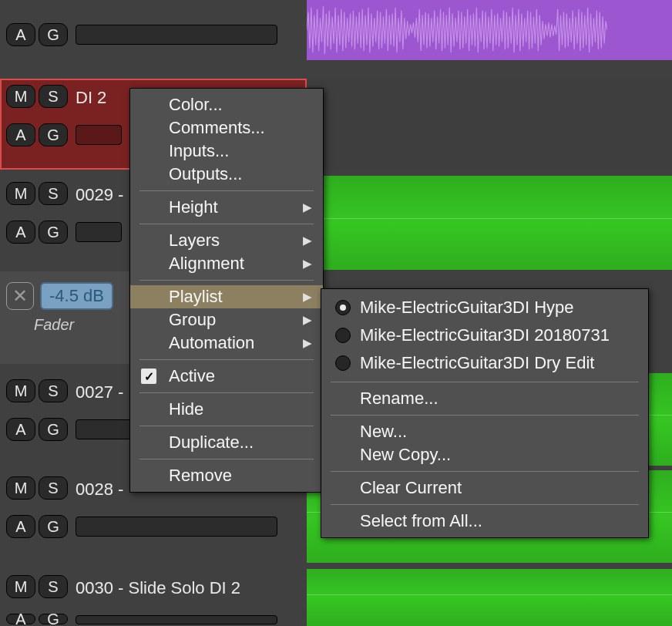 The height and width of the screenshot is (626, 672). Describe the element at coordinates (227, 174) in the screenshot. I see `menu-item-outputs: Outputs...` at that location.